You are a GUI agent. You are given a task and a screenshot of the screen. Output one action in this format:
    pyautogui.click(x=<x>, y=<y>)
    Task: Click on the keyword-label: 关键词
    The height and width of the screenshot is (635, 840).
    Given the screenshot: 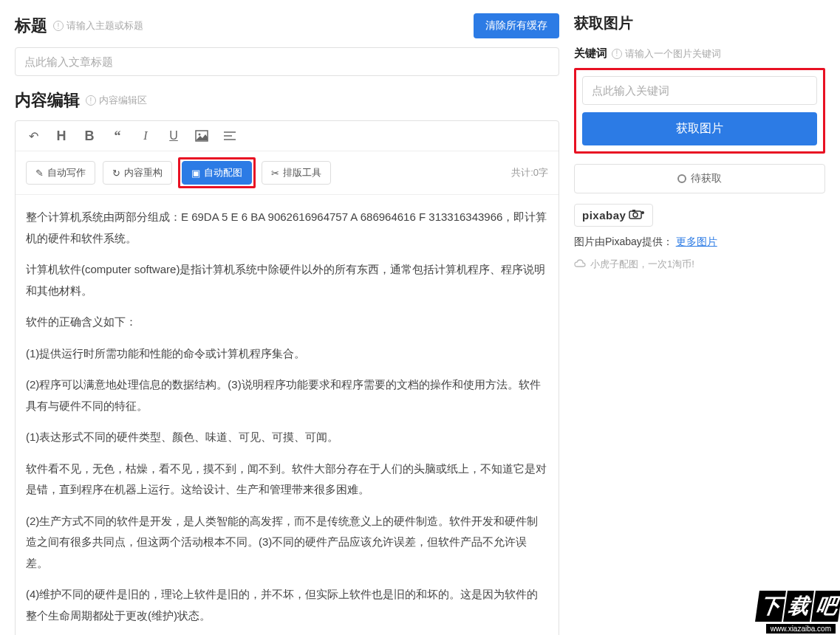 What is the action you would take?
    pyautogui.click(x=591, y=53)
    